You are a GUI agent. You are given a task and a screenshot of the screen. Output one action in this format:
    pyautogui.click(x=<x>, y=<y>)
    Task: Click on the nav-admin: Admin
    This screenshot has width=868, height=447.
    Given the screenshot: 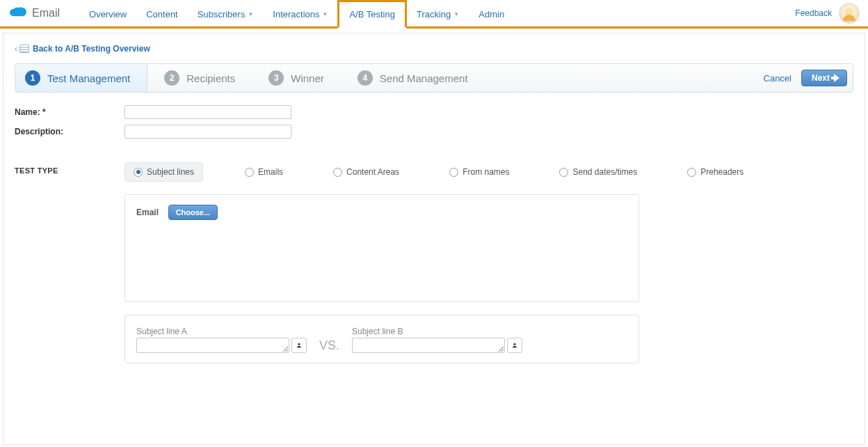 What is the action you would take?
    pyautogui.click(x=491, y=14)
    